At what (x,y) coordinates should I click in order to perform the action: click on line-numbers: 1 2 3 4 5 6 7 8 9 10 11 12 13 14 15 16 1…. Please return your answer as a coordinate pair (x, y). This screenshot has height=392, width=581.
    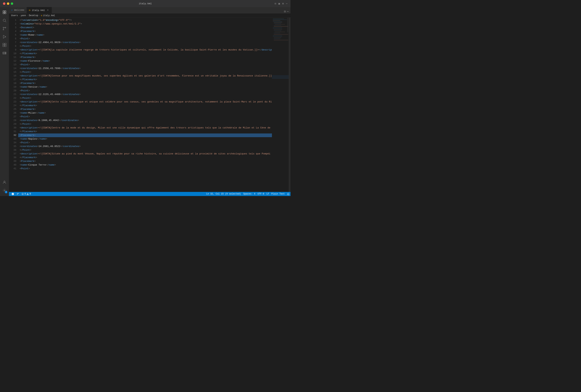
    Looking at the image, I should click on (14, 105).